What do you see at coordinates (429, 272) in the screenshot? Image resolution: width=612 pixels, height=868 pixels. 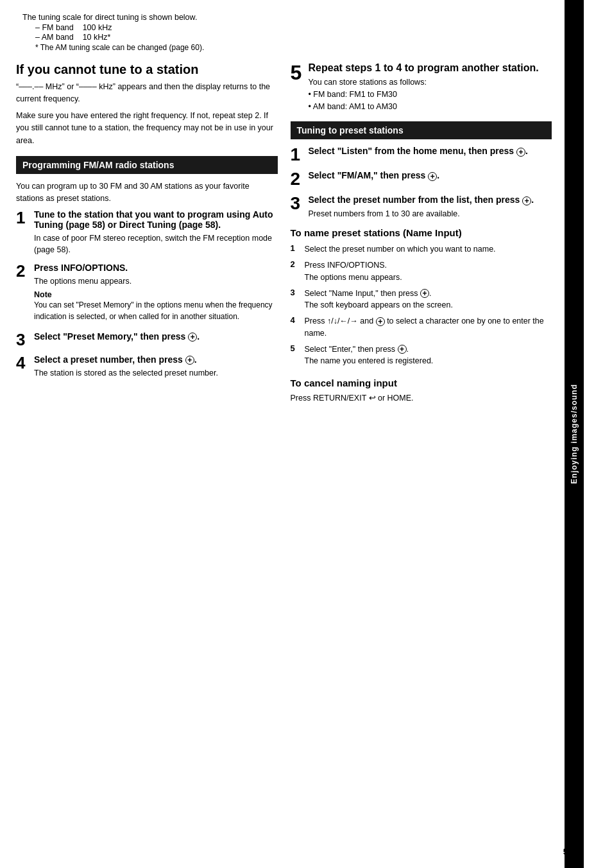 I see `name-sub-step-2-text: Press INFO/OPTIONS.The options menu appe…` at bounding box center [429, 272].